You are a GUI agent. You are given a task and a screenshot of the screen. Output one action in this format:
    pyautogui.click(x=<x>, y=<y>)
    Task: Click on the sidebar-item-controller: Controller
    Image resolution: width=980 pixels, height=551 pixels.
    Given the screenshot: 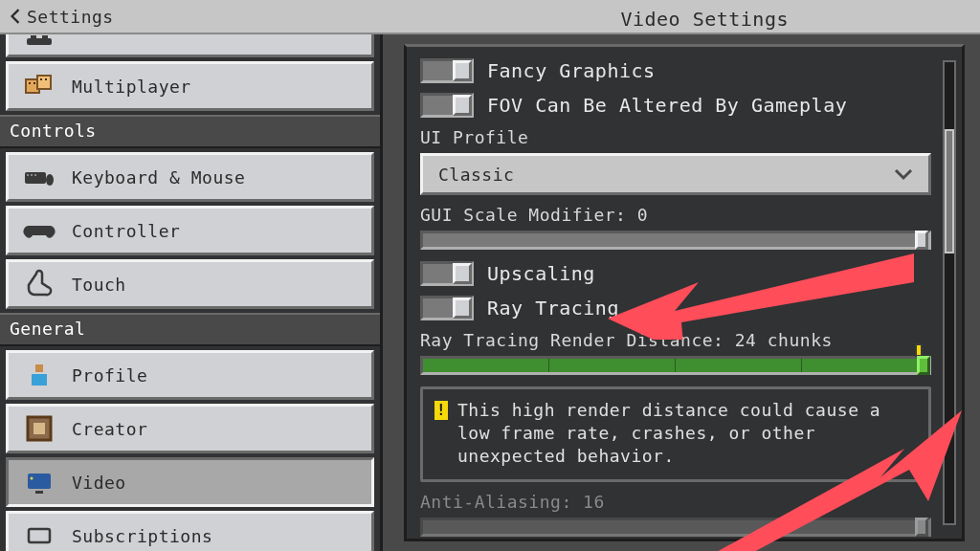 What is the action you would take?
    pyautogui.click(x=189, y=231)
    